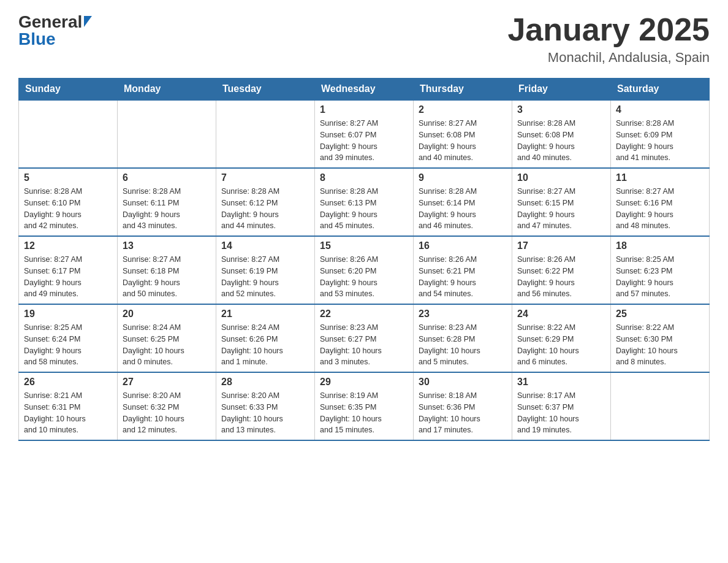  What do you see at coordinates (68, 209) in the screenshot?
I see `day-info: Sunrise: 8:28 AM Sunset: 6:10 PM Dayligh…` at bounding box center [68, 209].